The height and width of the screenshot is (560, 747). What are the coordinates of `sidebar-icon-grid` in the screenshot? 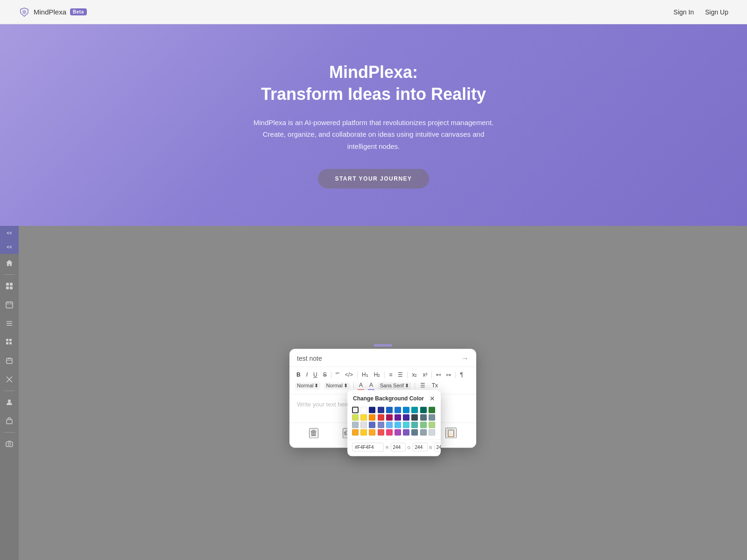 It's located at (9, 342).